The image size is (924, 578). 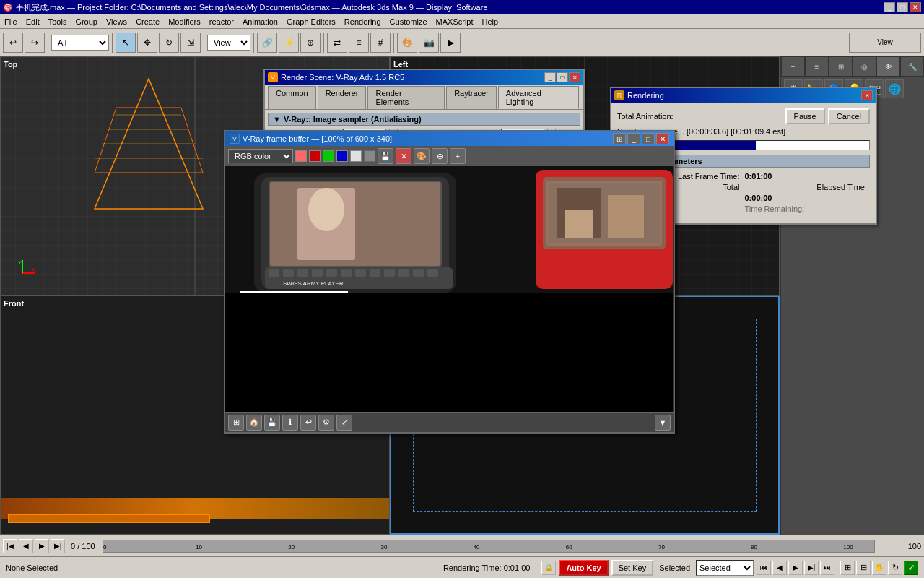 I want to click on unlink-btn: ⚡, so click(x=289, y=43).